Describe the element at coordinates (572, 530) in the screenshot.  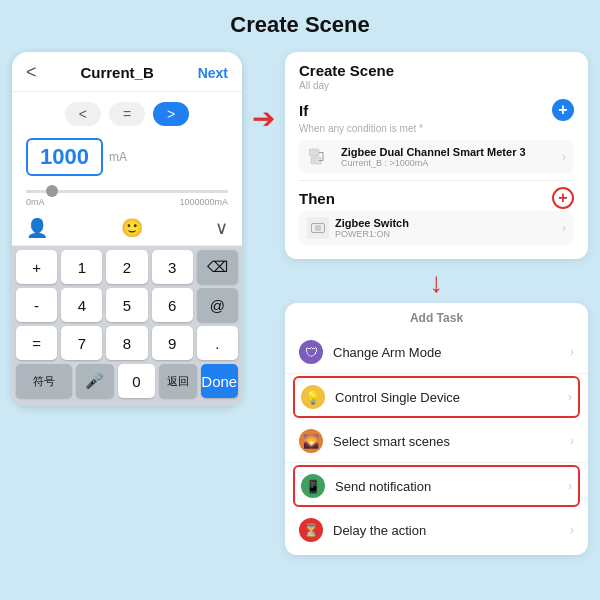
I see `task-chevron-5: ›` at that location.